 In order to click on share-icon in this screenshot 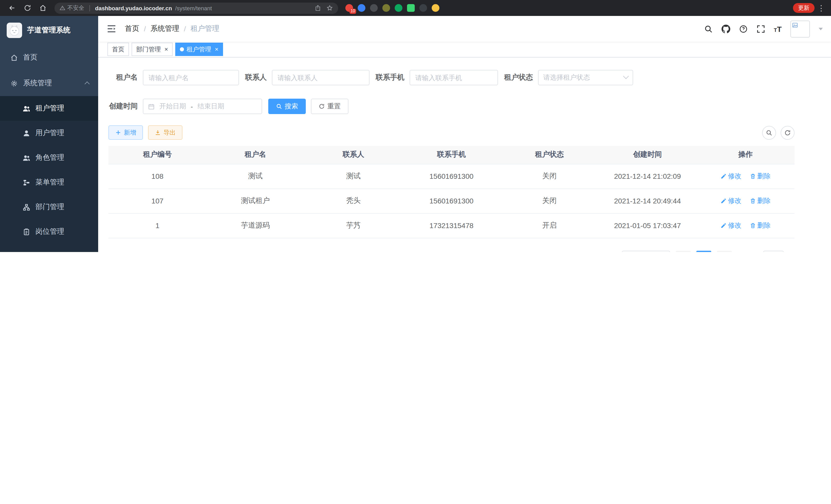, I will do `click(318, 8)`.